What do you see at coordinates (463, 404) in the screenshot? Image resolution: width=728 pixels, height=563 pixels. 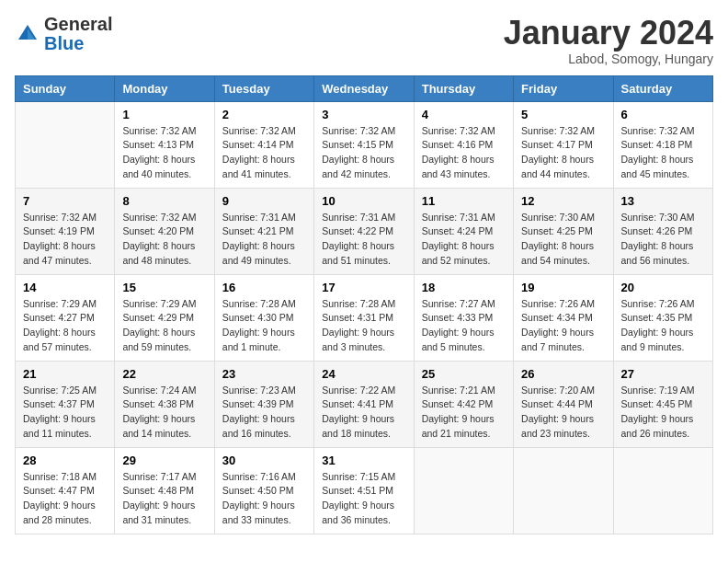 I see `calendar-cell: 25Sunrise: 7:21 AMSunset: 4:42 PMDayligh…` at bounding box center [463, 404].